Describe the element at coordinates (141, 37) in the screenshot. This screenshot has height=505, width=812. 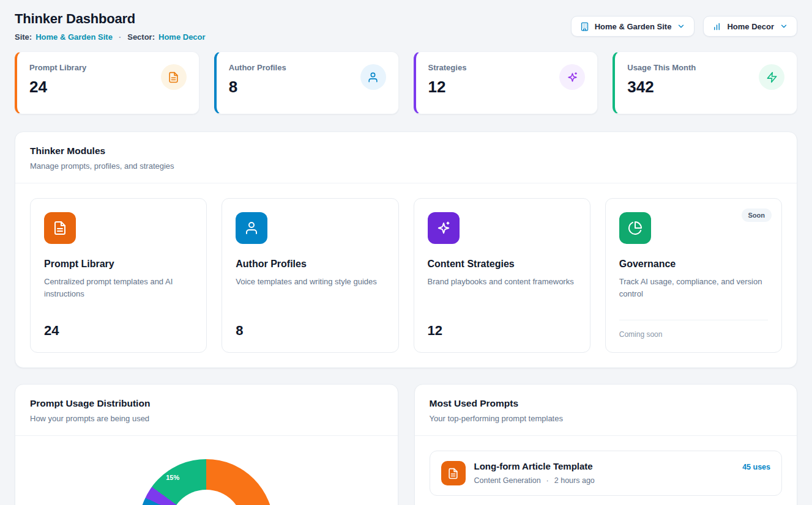
I see `sector-label: Sector:` at that location.